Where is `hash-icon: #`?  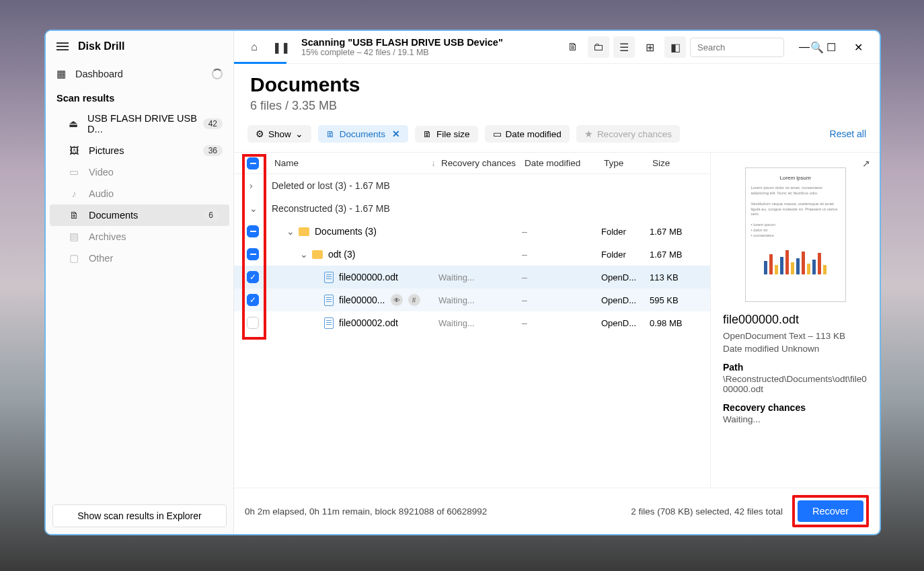
hash-icon: # is located at coordinates (414, 300).